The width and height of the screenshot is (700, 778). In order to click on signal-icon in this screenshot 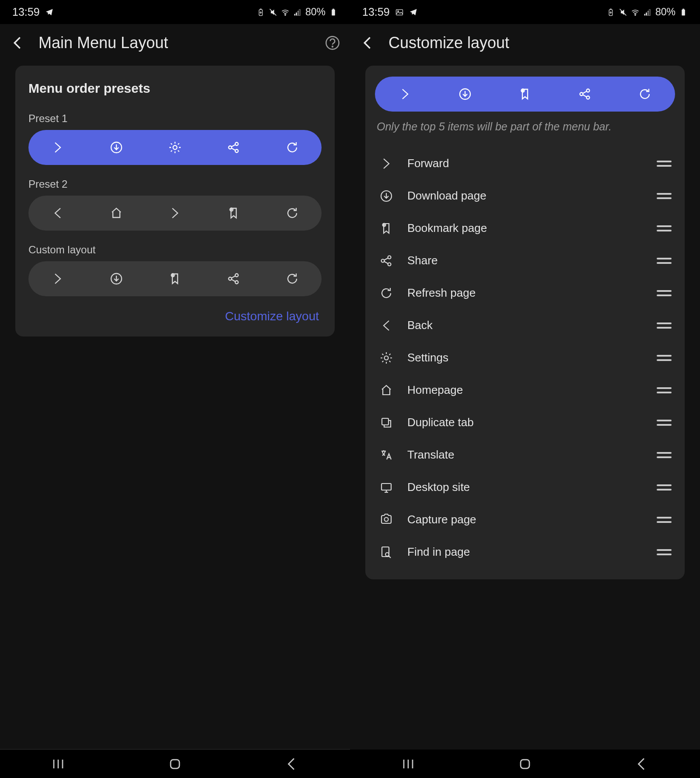, I will do `click(648, 12)`.